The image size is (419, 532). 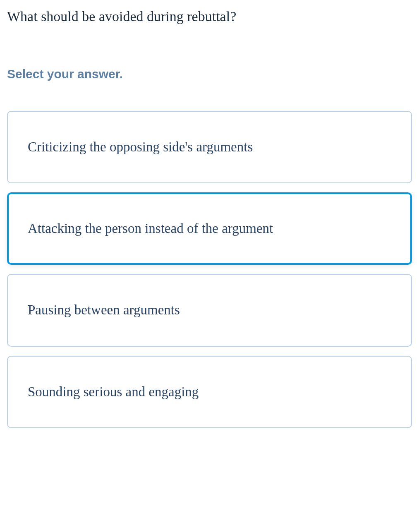 I want to click on option-text: Criticizing the opposing side's argument…, so click(x=209, y=147).